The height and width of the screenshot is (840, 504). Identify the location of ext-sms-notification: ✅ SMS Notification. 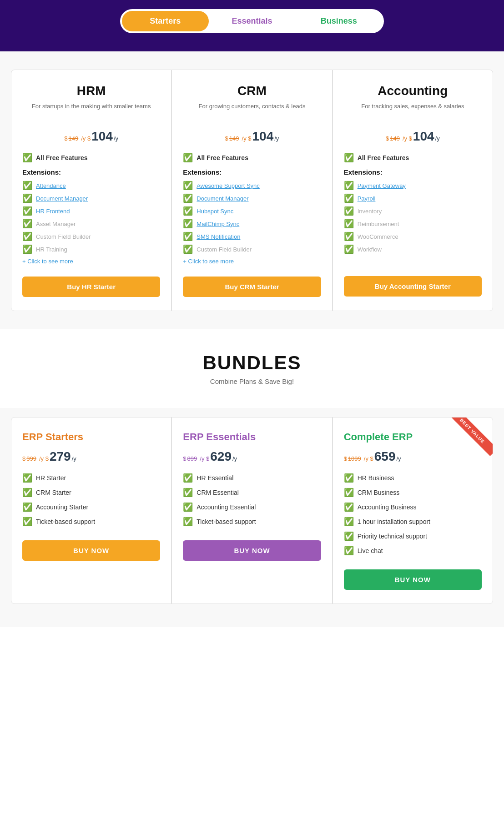
(252, 236).